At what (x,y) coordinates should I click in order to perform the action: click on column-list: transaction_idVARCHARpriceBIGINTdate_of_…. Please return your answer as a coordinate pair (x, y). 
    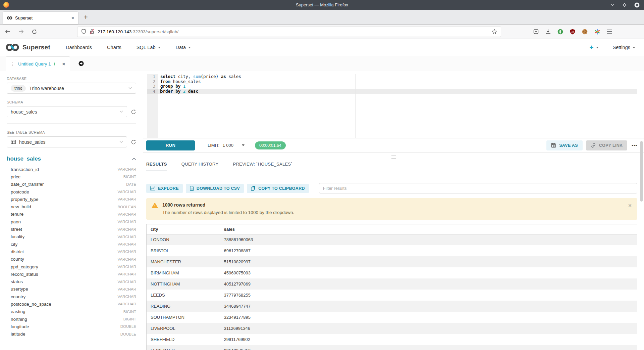
    Looking at the image, I should click on (71, 252).